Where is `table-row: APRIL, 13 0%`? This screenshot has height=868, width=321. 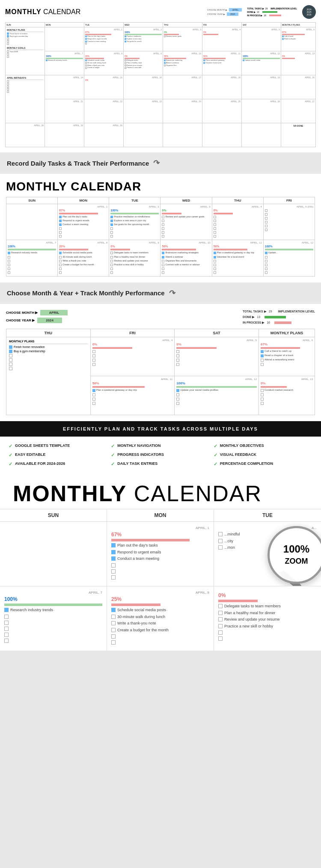 table-row: APRIL, 13 0% is located at coordinates (298, 63).